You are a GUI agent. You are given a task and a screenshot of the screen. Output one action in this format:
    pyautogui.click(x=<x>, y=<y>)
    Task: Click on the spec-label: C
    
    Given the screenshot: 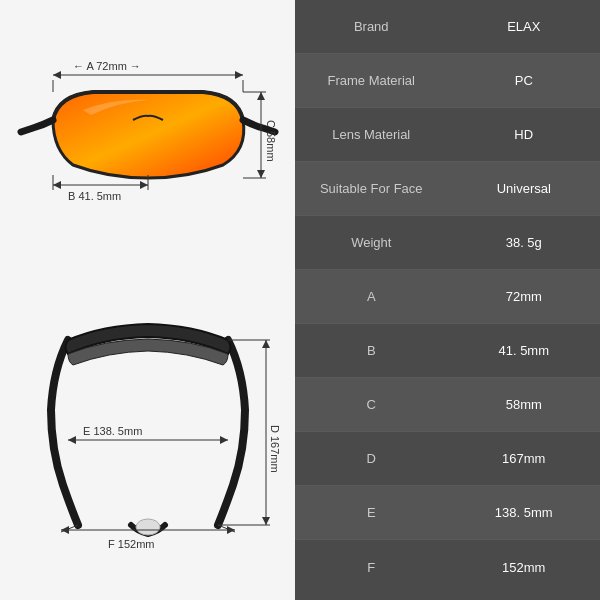 What is the action you would take?
    pyautogui.click(x=372, y=404)
    